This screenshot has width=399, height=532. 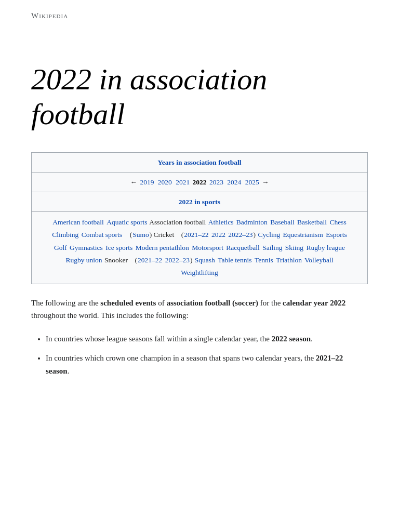 I want to click on bold-2022-season: 2022 season, so click(x=291, y=339).